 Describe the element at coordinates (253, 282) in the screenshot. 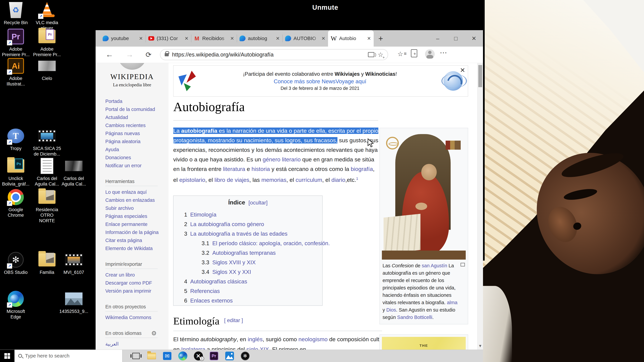

I see `toc-item: 4Autobiografías clásicas` at that location.